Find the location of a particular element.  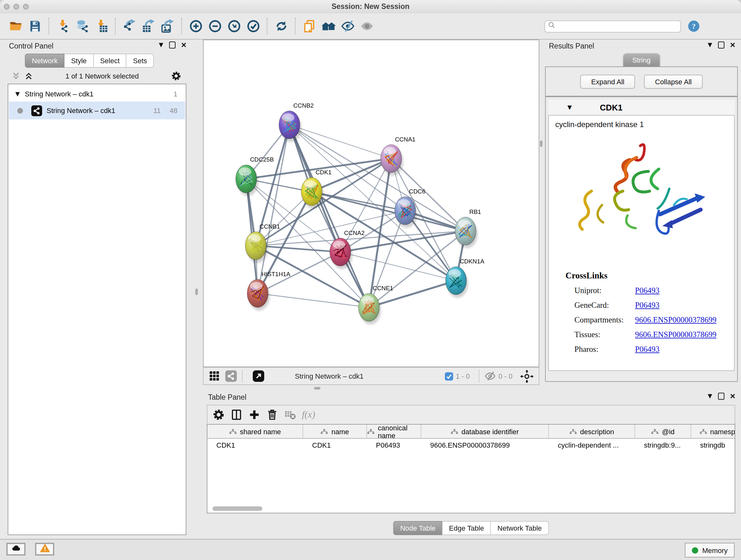

search-input is located at coordinates (617, 26).